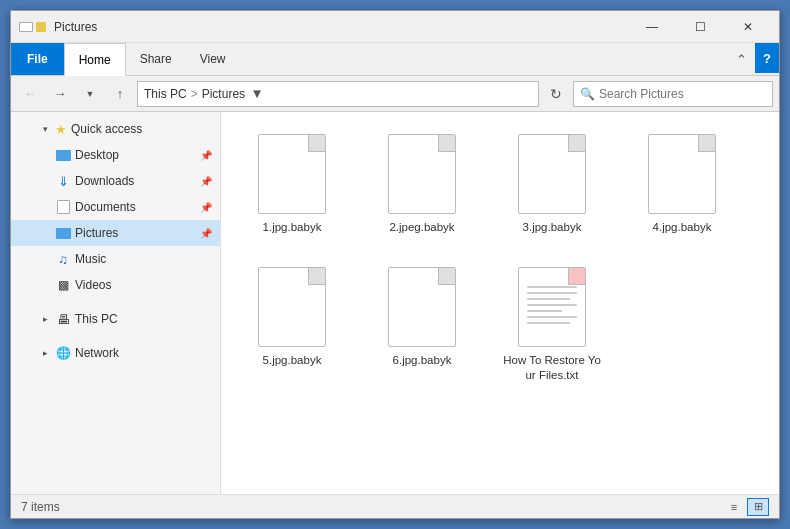 The image size is (790, 529). Describe the element at coordinates (97, 353) in the screenshot. I see `network-label: Network` at that location.